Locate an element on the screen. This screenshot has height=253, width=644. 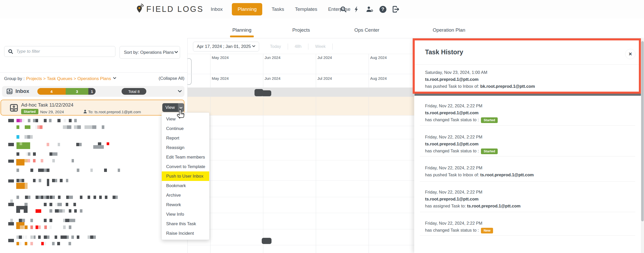
menu-item-convert-to-template: Convert to Template is located at coordinates (185, 167).